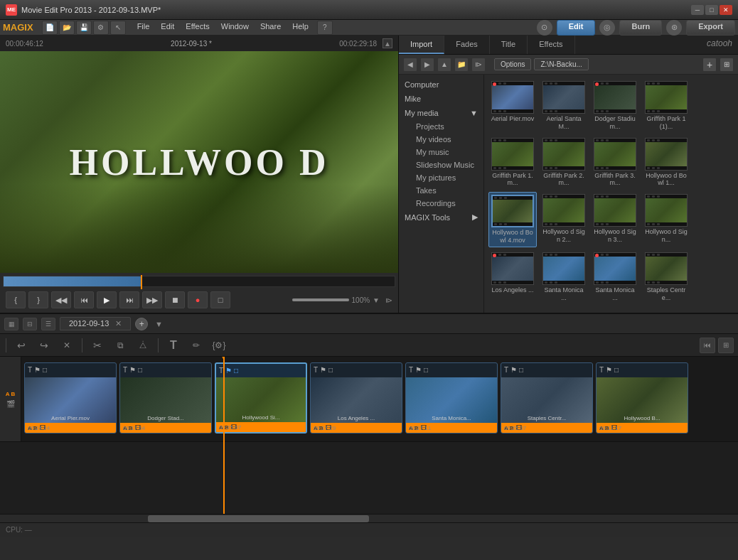 This screenshot has height=560, width=738. What do you see at coordinates (451, 398) in the screenshot?
I see `track-clip: T ⚑ □ A B 🎞 Santa Monica... 00:27:11` at bounding box center [451, 398].